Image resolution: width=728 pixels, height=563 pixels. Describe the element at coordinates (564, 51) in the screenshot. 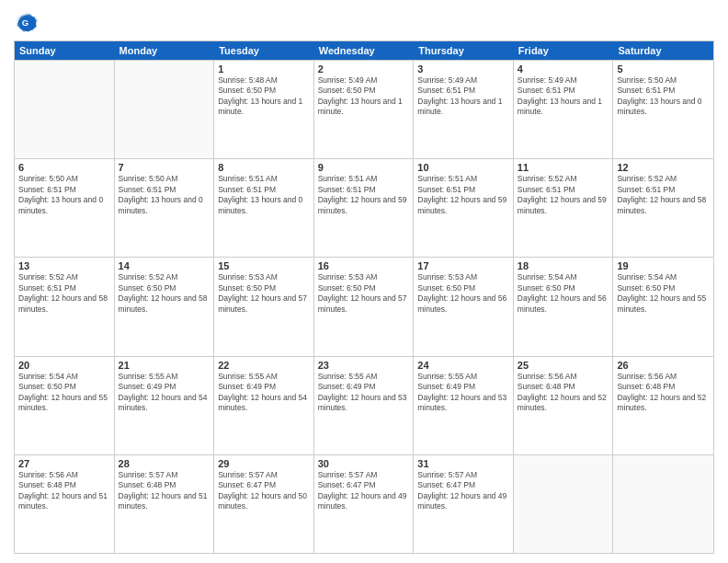

I see `header-day: Friday` at that location.